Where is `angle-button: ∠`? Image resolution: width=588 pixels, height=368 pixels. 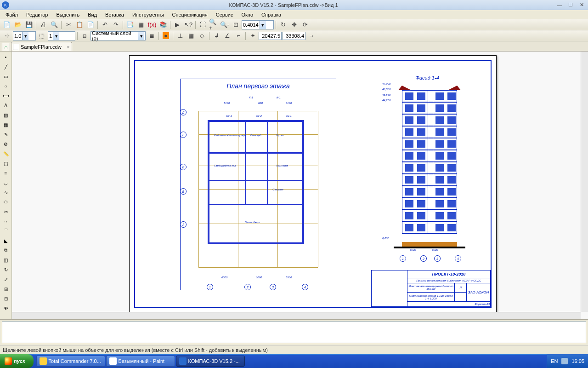
angle-button: ∠ is located at coordinates (227, 36).